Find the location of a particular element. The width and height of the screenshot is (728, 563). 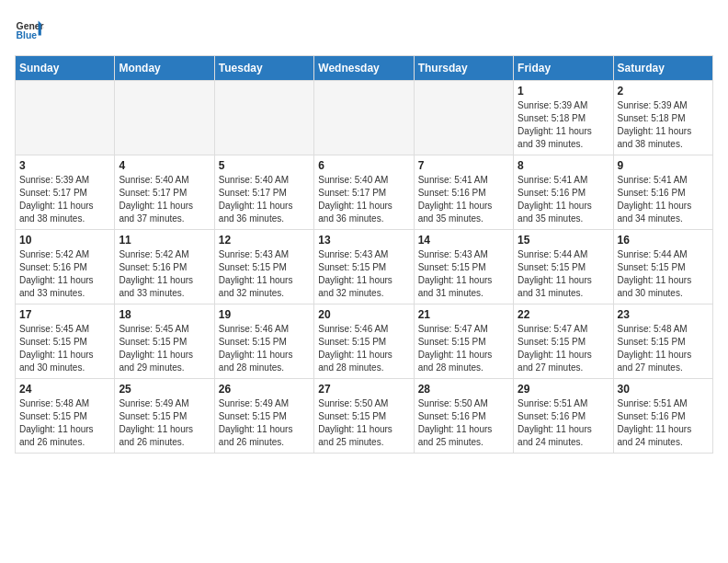

day-number: 9 is located at coordinates (664, 166).